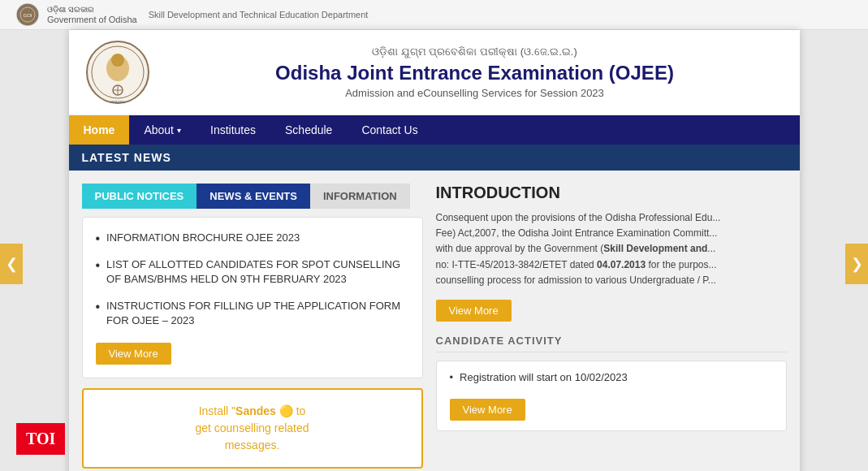 This screenshot has width=868, height=471. I want to click on sandes-notification-box: Install "Sandes 🟡 to get counselling rel…, so click(253, 429).